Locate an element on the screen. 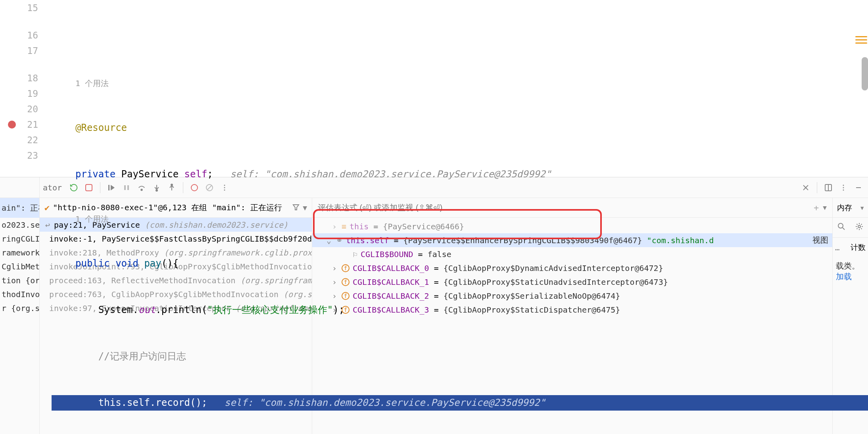  inline-debug-hint: self: "com.shishan.demo2023.service.PayS… is located at coordinates (390, 175).